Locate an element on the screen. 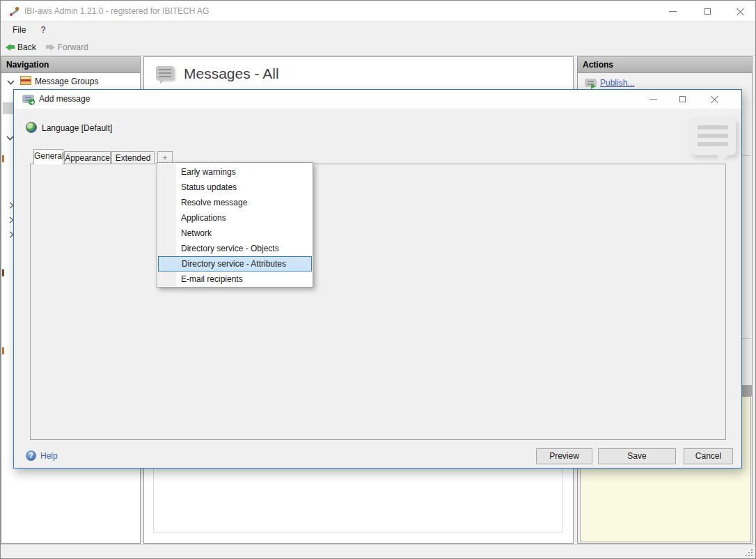 This screenshot has width=756, height=559. publish-link: Publish... is located at coordinates (617, 83).